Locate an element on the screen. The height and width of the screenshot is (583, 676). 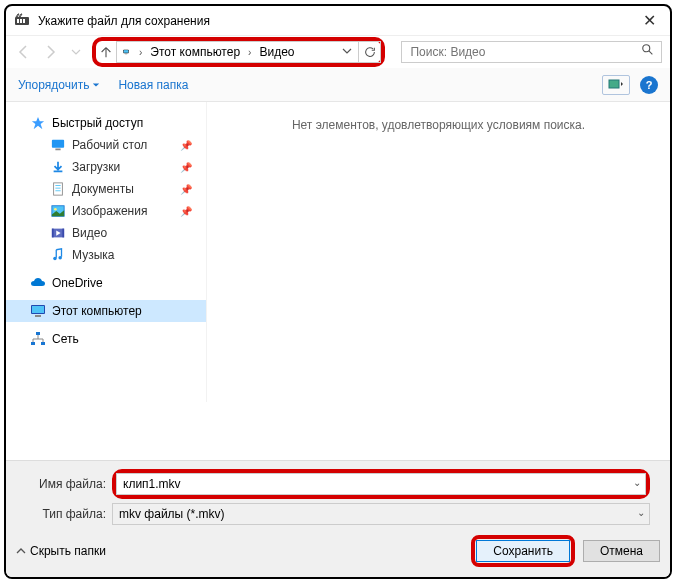
desktop-icon is located at coordinates (58, 145).